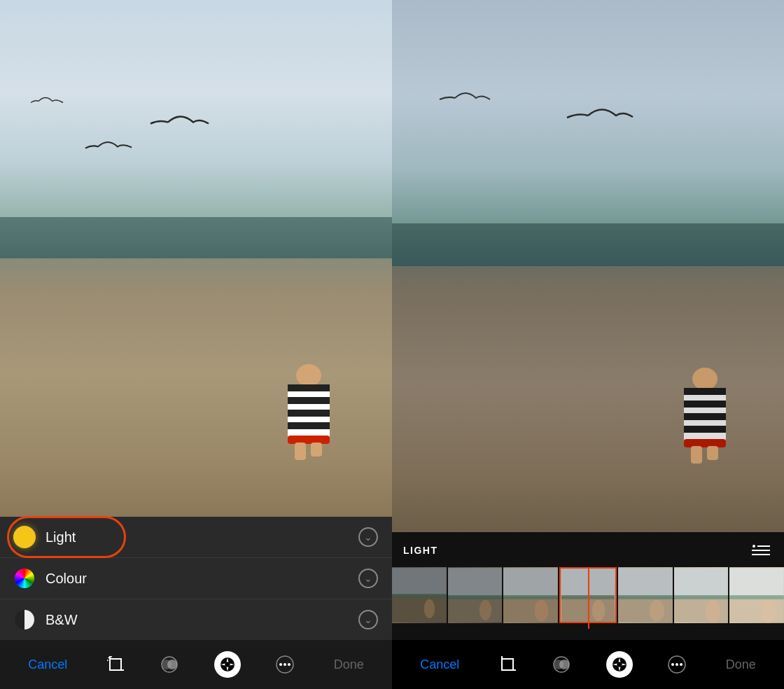 This screenshot has height=689, width=784. What do you see at coordinates (227, 664) in the screenshot?
I see `adjust-inner-icon` at bounding box center [227, 664].